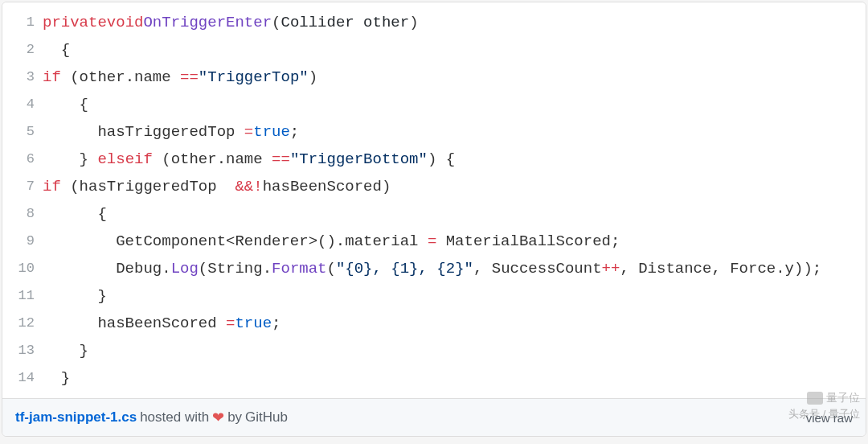  I want to click on line-number: 10, so click(18, 269).